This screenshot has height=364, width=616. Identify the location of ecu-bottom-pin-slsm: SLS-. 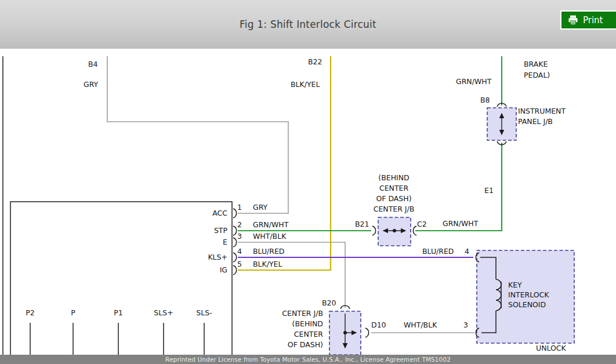
(204, 313).